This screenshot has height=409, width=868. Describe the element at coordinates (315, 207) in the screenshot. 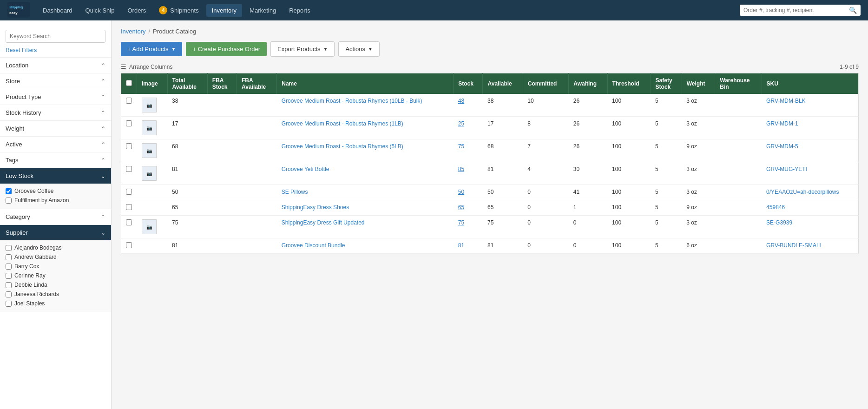

I see `product-name-link: ShippingEasy Dress Shoes` at that location.